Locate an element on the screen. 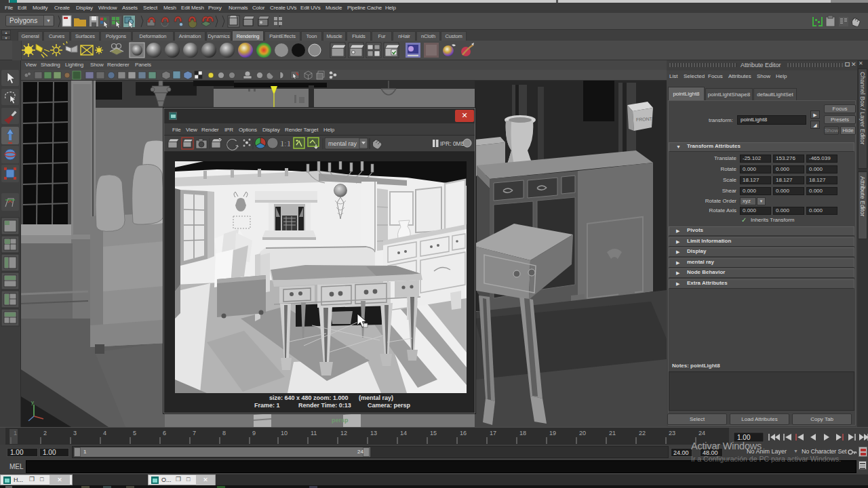 The height and width of the screenshot is (488, 868). svg-text: IPR: 0MB is located at coordinates (453, 144).